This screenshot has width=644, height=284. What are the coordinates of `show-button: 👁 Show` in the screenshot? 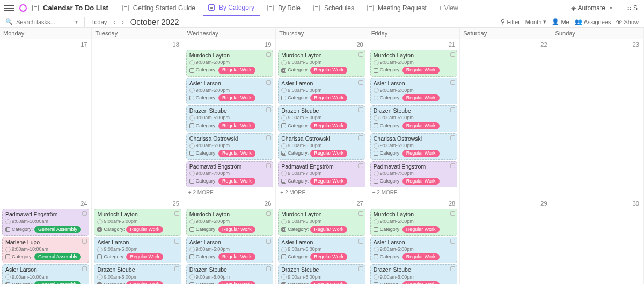 It's located at (627, 22).